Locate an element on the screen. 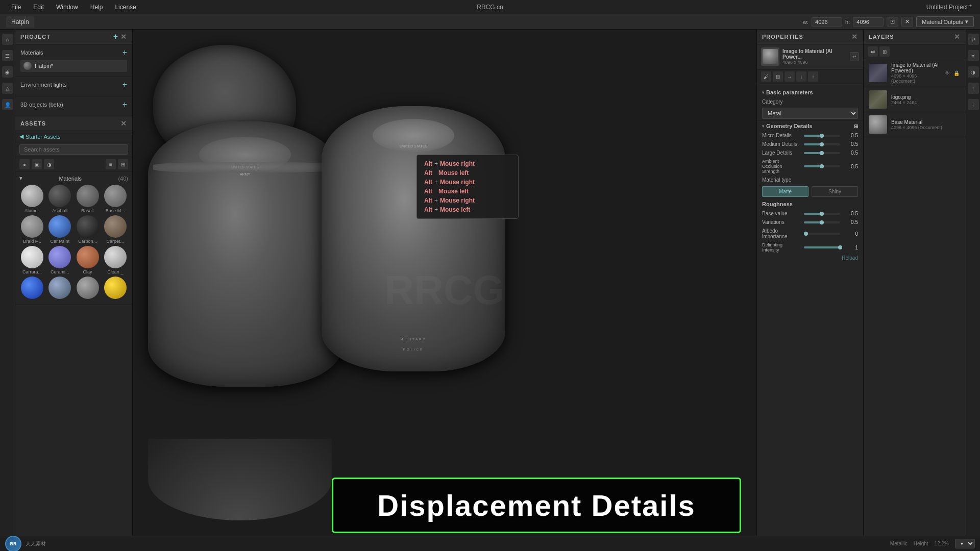  thumb-ball-icon is located at coordinates (60, 257).